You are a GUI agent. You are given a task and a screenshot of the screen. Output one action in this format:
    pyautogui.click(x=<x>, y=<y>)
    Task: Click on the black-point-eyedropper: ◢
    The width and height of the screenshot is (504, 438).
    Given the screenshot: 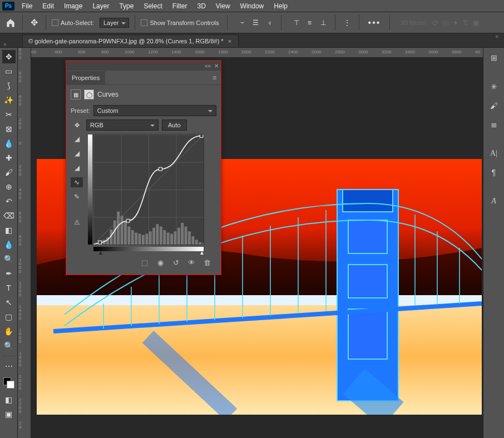 What is the action you would take?
    pyautogui.click(x=77, y=139)
    